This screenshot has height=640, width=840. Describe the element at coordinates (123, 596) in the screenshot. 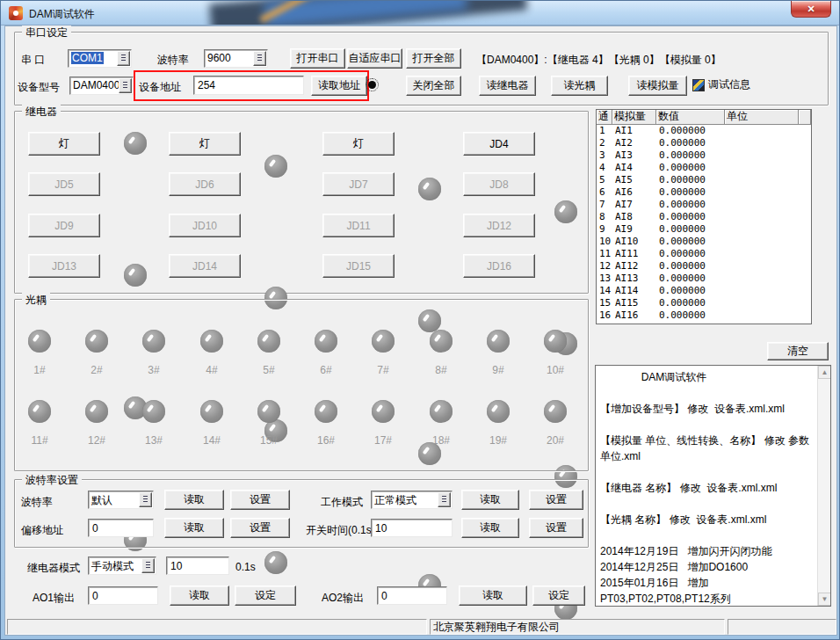

I see `ao1-input` at that location.